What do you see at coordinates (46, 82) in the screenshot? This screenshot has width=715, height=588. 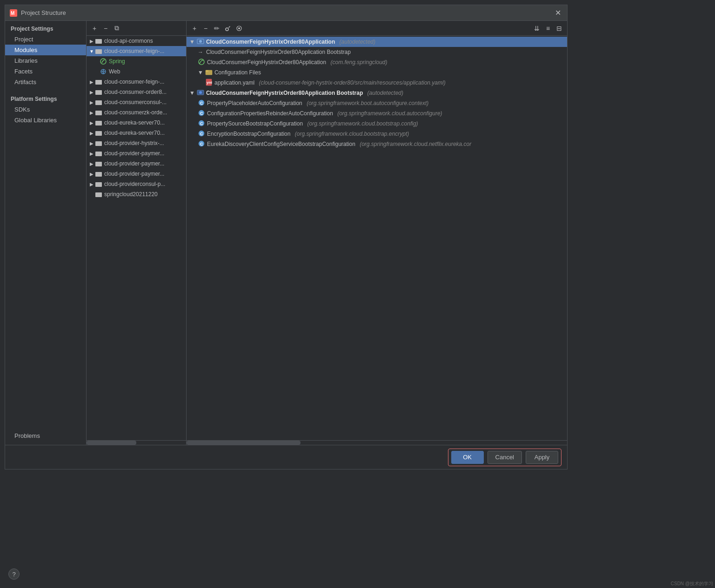 I see `sidebar-item-artifacts: Artifacts` at bounding box center [46, 82].